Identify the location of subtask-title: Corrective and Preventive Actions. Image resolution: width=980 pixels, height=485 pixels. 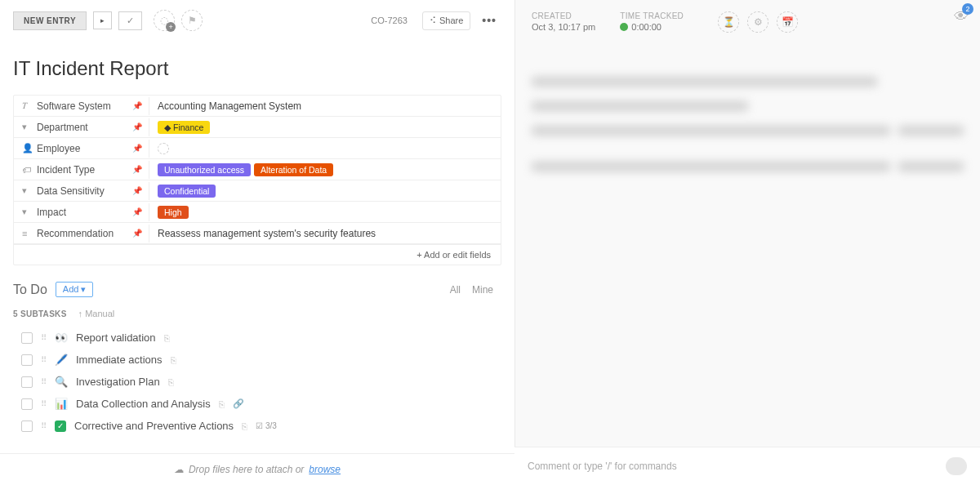
(154, 426).